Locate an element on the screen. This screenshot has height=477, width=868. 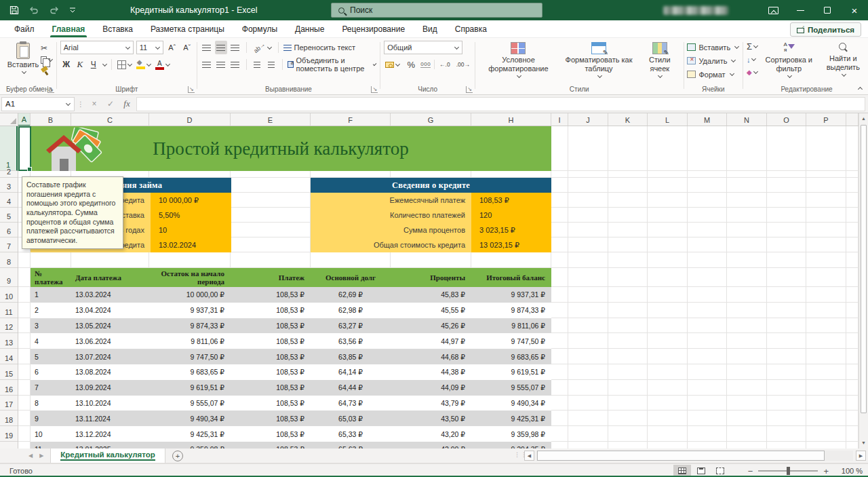
row-header-12: 12 is located at coordinates (9, 326).